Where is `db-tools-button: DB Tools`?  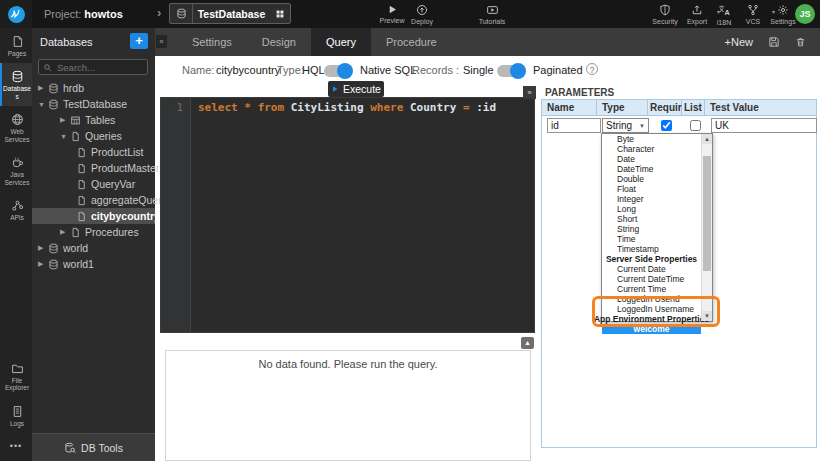 db-tools-button: DB Tools is located at coordinates (94, 447).